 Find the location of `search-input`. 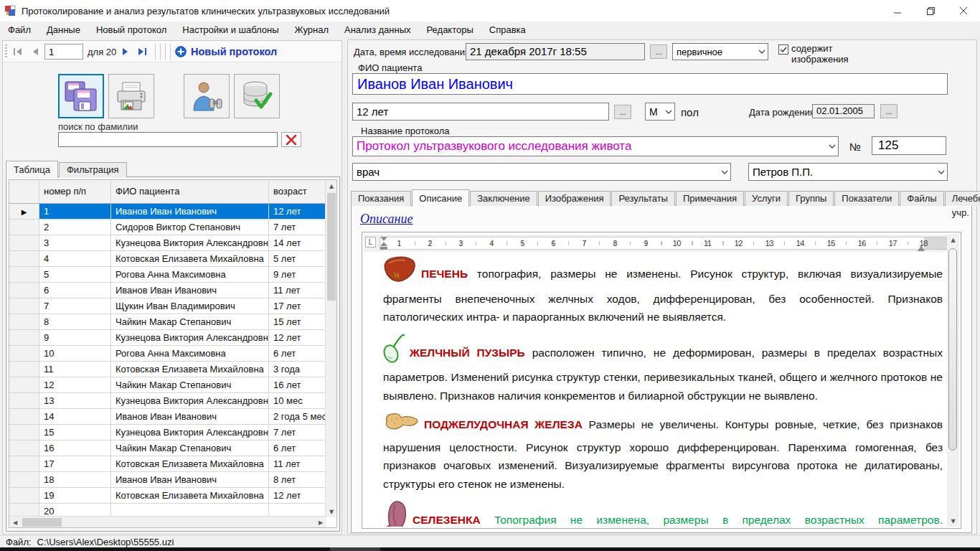

search-input is located at coordinates (168, 139).